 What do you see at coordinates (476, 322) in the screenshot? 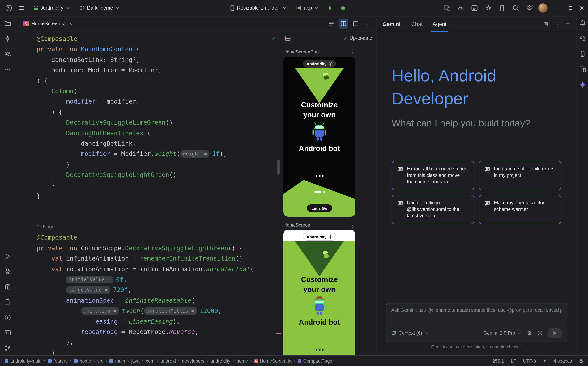
I see `gemini-input: Ask Gemini, use @filename to attach sour…` at bounding box center [476, 322].